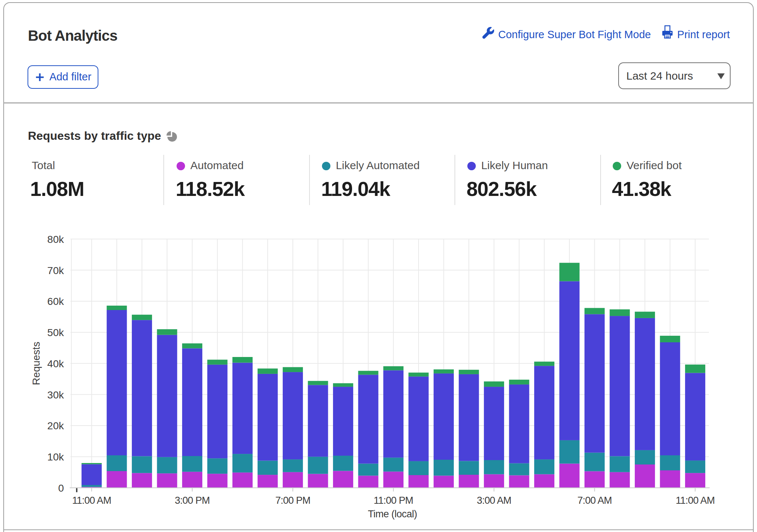  What do you see at coordinates (394, 500) in the screenshot?
I see `svg-text: 11:00 PM` at bounding box center [394, 500].